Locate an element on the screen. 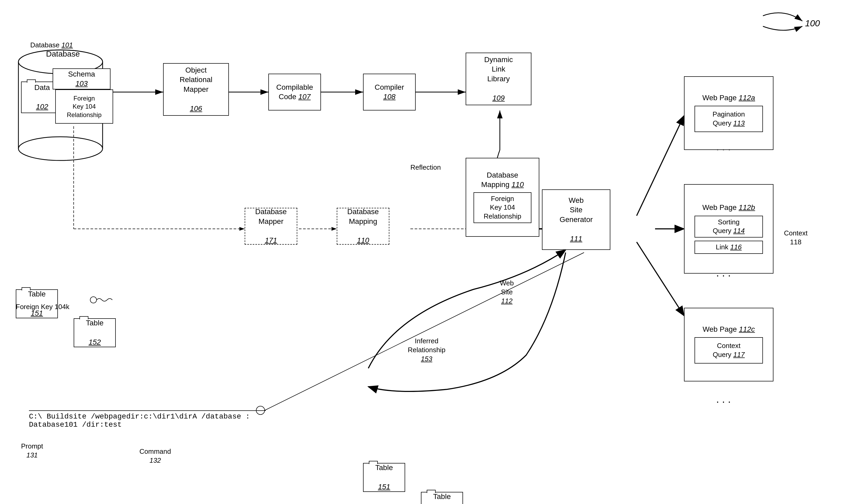 The height and width of the screenshot is (504, 845). prompt-label: Prompt131 is located at coordinates (32, 451).